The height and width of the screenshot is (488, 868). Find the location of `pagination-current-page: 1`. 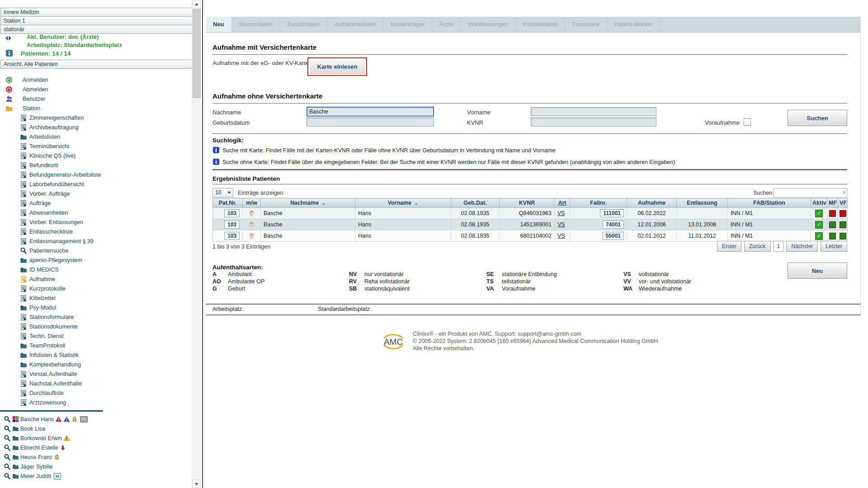

pagination-current-page: 1 is located at coordinates (778, 246).